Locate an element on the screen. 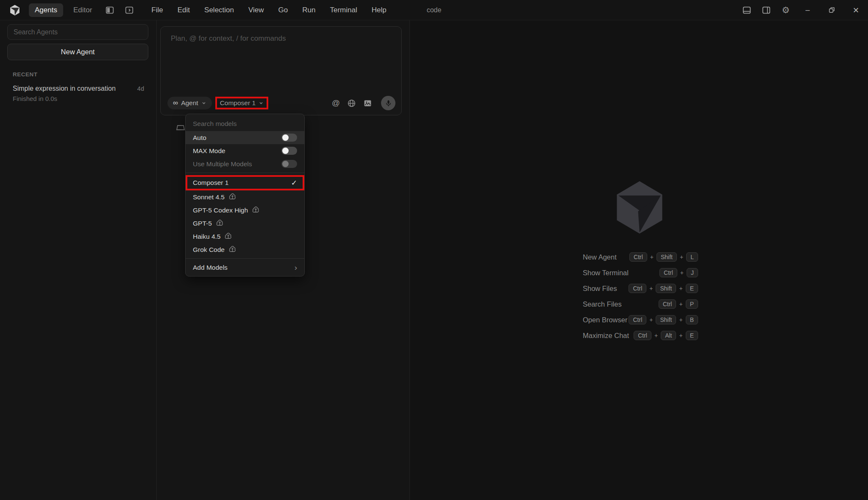 Image resolution: width=868 pixels, height=500 pixels. composer-placeholder: Plan, @ for context, / for commands is located at coordinates (228, 39).